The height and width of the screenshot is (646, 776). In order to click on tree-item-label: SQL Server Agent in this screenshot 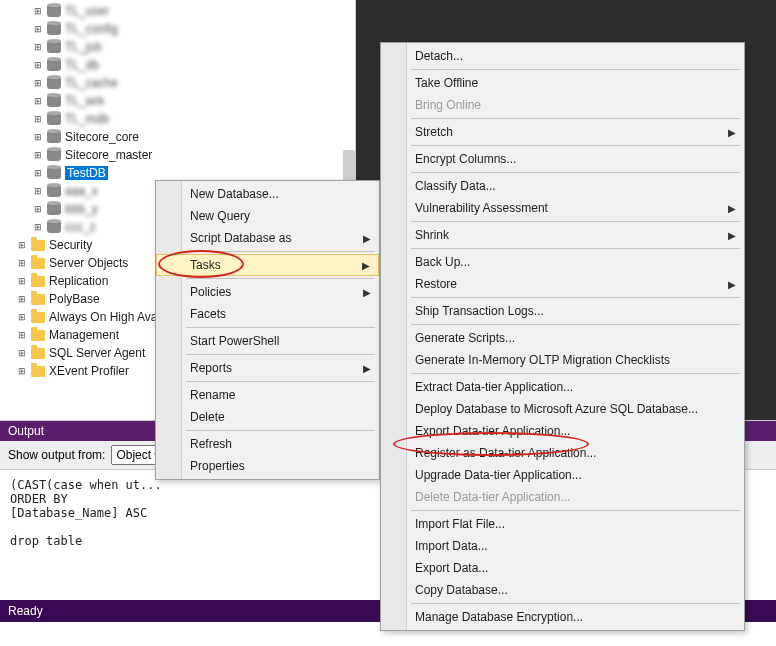, I will do `click(97, 353)`.